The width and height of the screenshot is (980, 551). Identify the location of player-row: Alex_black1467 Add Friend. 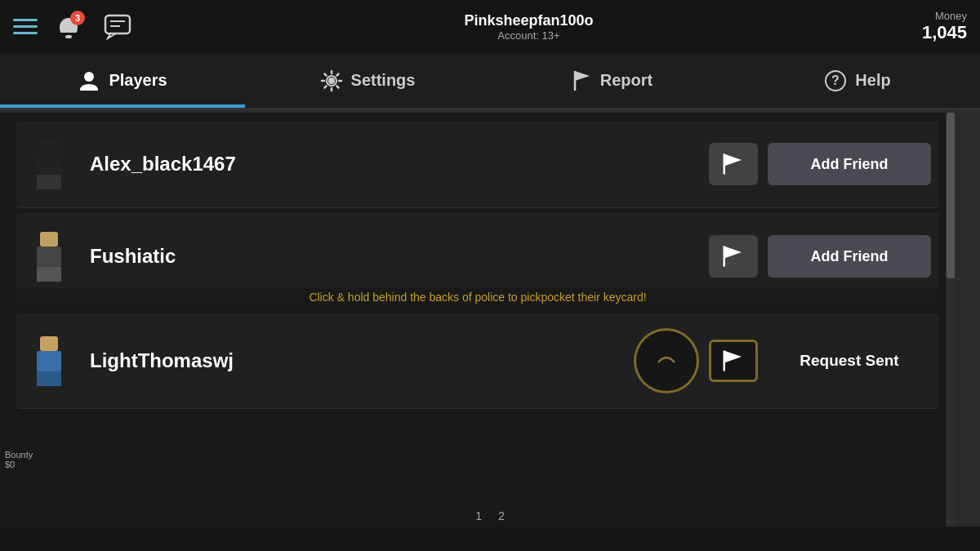
(478, 165).